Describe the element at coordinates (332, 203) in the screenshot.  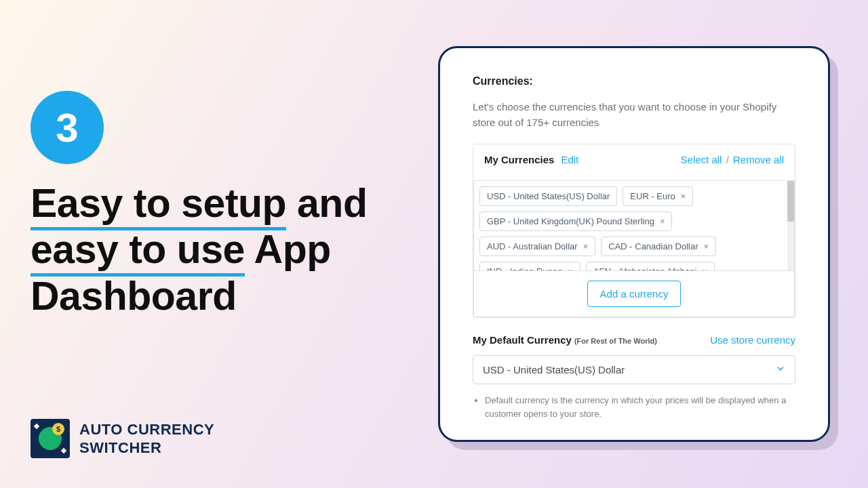
I see `headline-part-2: and` at that location.